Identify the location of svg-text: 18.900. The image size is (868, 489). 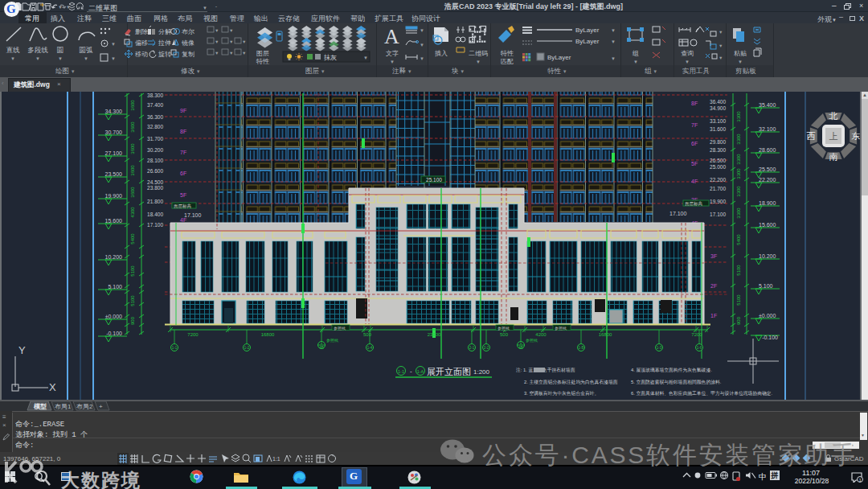
(768, 203).